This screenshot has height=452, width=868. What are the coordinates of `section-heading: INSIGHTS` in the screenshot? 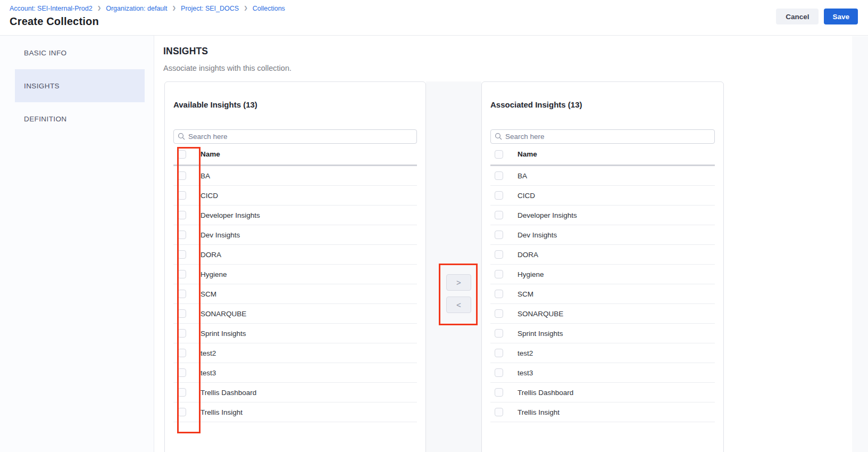 It's located at (516, 51).